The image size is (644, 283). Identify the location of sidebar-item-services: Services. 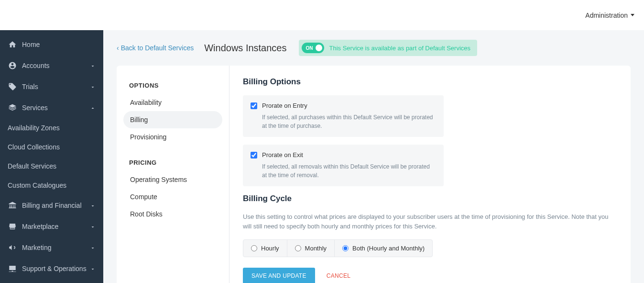
(52, 108).